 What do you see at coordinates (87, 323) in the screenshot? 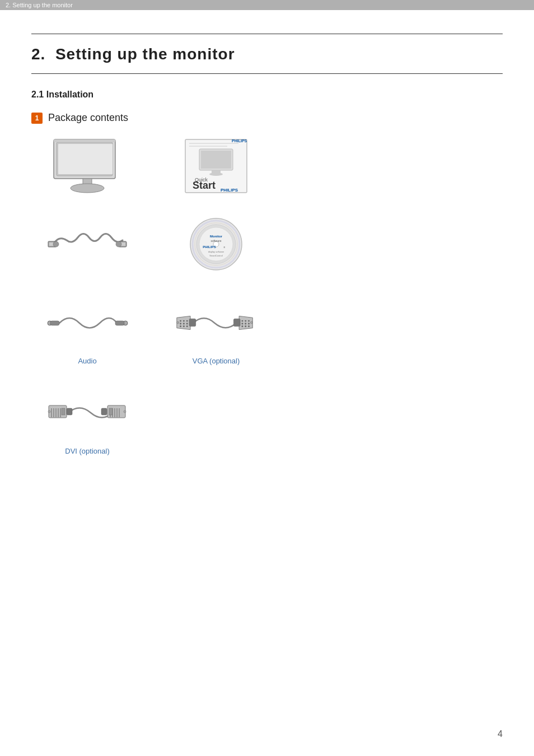
I see `audio-cable-icon` at bounding box center [87, 323].